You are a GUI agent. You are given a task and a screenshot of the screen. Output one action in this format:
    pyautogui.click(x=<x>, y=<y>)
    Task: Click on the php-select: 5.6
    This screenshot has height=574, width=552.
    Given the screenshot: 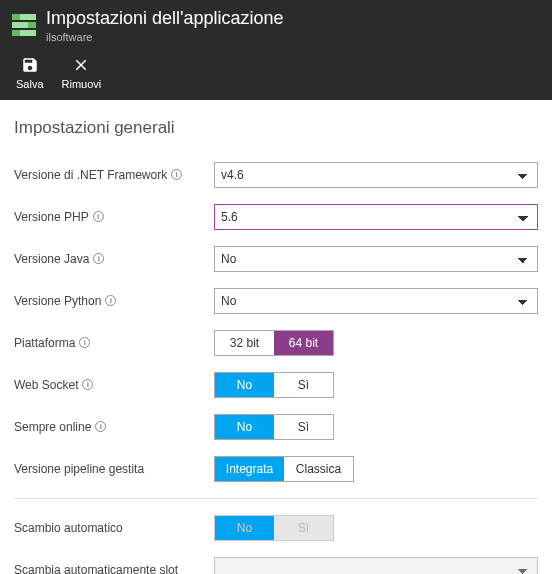 What is the action you would take?
    pyautogui.click(x=376, y=217)
    